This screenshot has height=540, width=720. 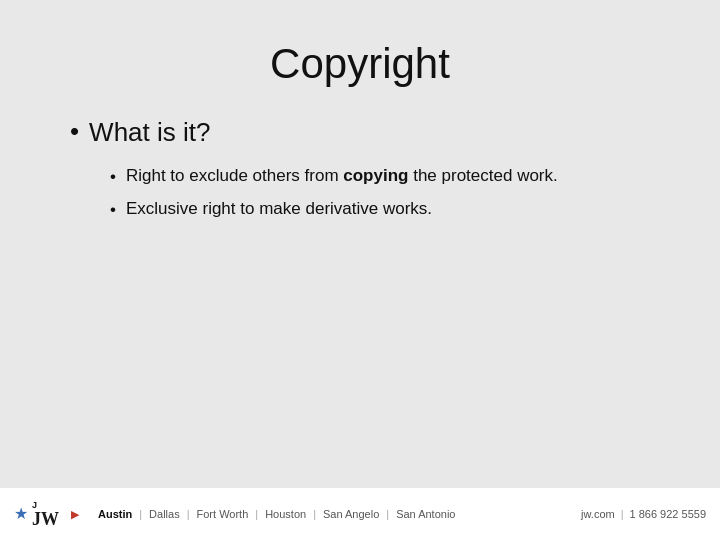 What do you see at coordinates (36, 514) in the screenshot?
I see `jw-logo: ★ J JW` at bounding box center [36, 514].